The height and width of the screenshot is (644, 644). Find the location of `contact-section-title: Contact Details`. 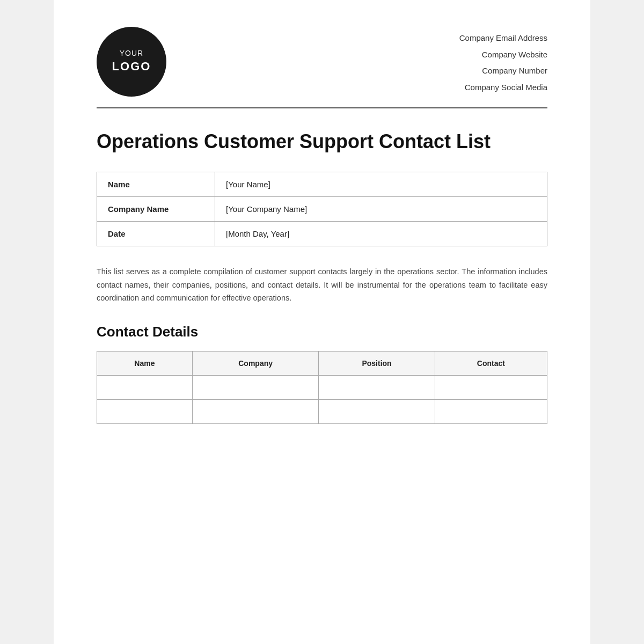

contact-section-title: Contact Details is located at coordinates (322, 332).